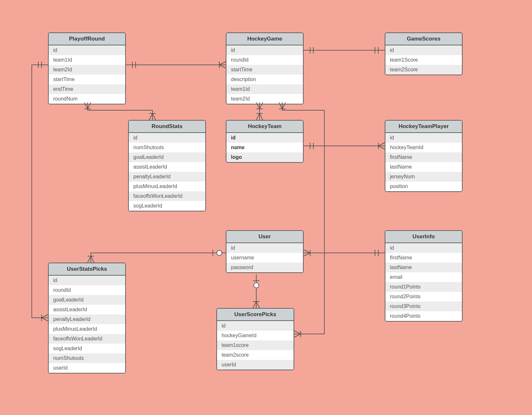  What do you see at coordinates (424, 297) in the screenshot?
I see `entity-field: round2Points` at bounding box center [424, 297].